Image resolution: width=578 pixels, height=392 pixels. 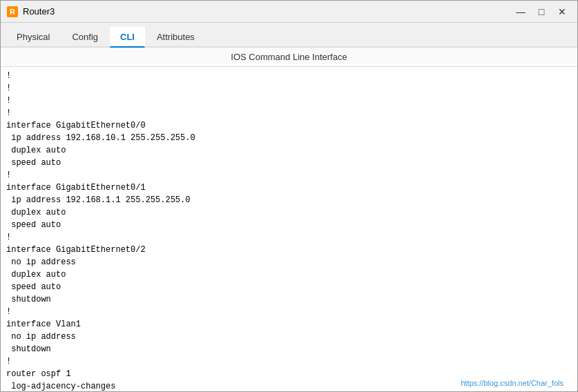 I want to click on window-controls: — □ ✕, so click(x=541, y=12).